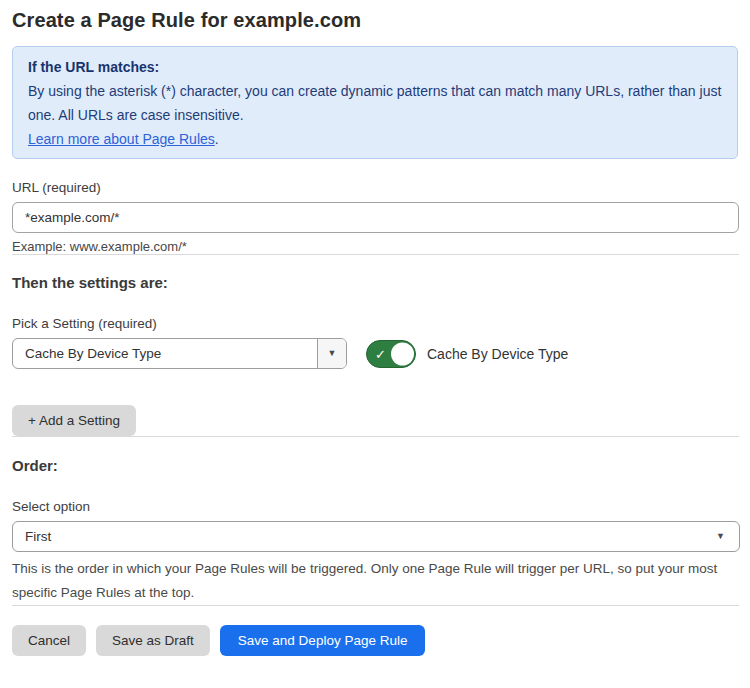 The image size is (750, 688). Describe the element at coordinates (375, 67) in the screenshot. I see `info-box-heading: If the URL matches:` at that location.